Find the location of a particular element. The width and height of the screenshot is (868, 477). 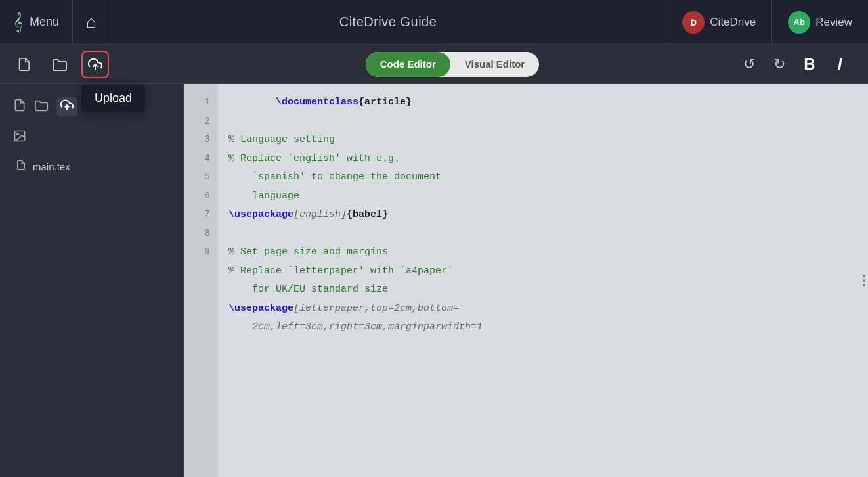

line-num-3: 3 is located at coordinates (201, 141).